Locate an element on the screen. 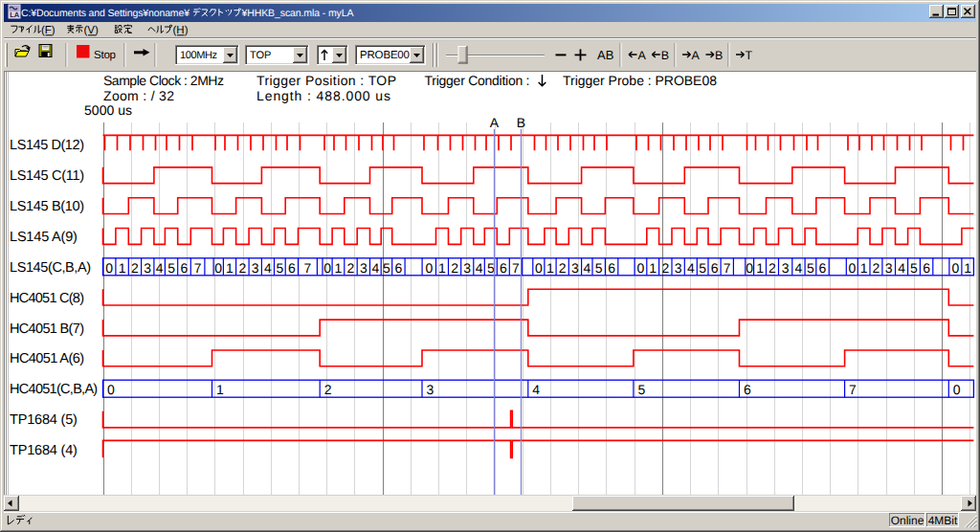 The height and width of the screenshot is (532, 980). svg-text:C:¥Documents and Settings¥nona: C:¥Documents and Settings¥noname¥ is located at coordinates (105, 13).